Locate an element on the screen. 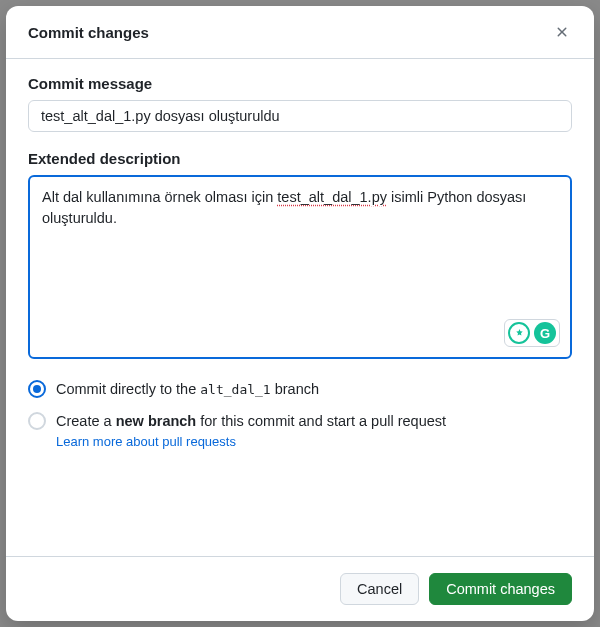  commit-changes-button: Commit changes is located at coordinates (500, 589).